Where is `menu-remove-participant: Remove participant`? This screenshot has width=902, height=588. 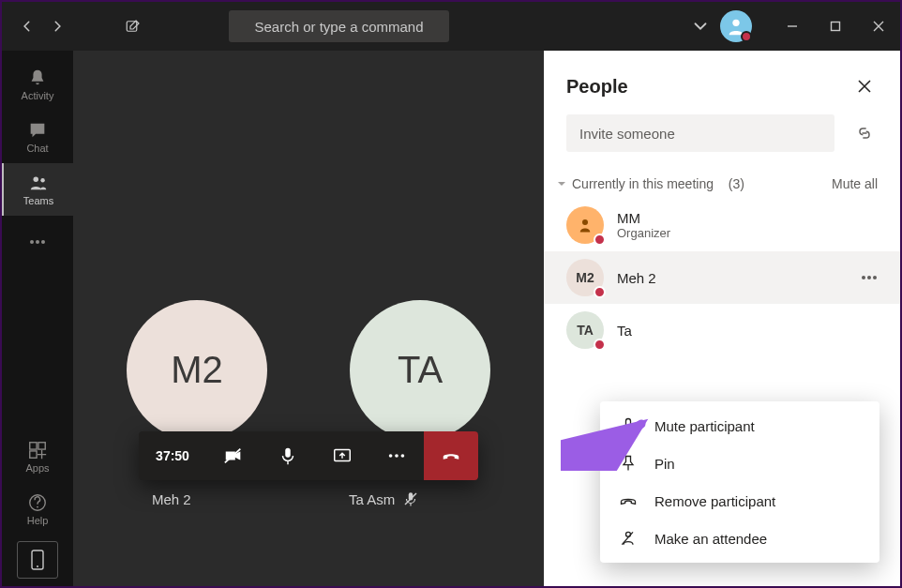 menu-remove-participant: Remove participant is located at coordinates (740, 501).